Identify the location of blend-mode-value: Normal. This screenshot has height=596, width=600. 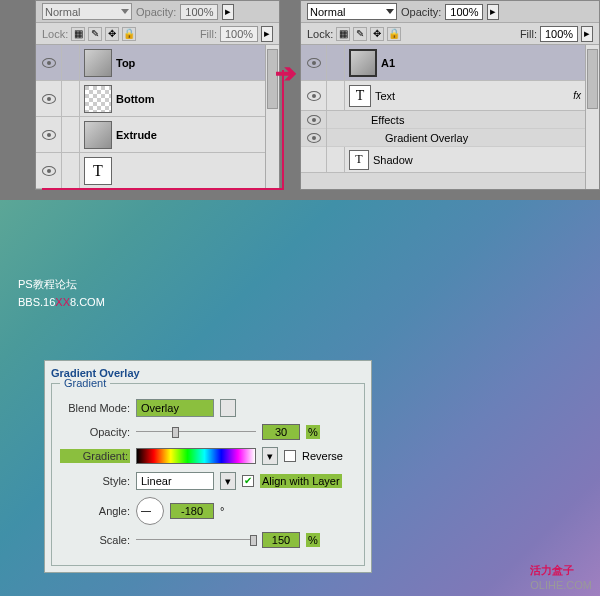
(62, 12).